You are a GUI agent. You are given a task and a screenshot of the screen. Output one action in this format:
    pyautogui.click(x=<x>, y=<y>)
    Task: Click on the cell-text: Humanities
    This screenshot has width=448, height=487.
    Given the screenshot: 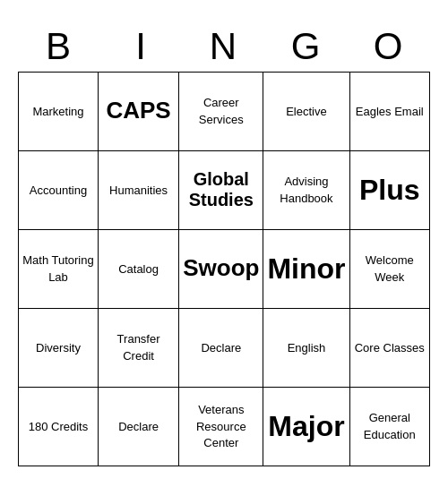 What is the action you would take?
    pyautogui.click(x=138, y=190)
    